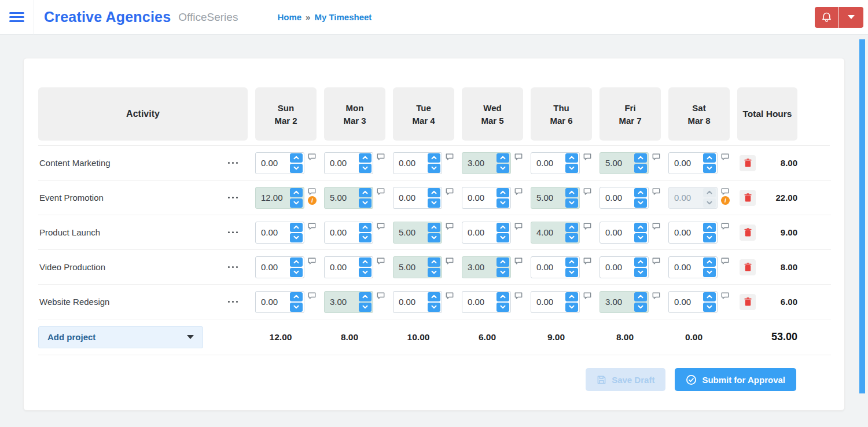 This screenshot has width=868, height=427. I want to click on vertical-scrollbar, so click(862, 216).